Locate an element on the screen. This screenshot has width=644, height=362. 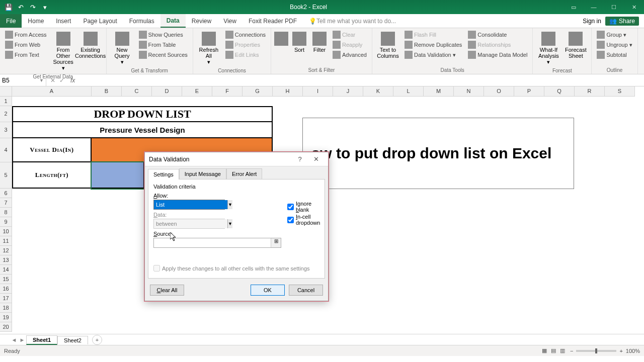
subtotal-button: Subtotal is located at coordinates (614, 55).